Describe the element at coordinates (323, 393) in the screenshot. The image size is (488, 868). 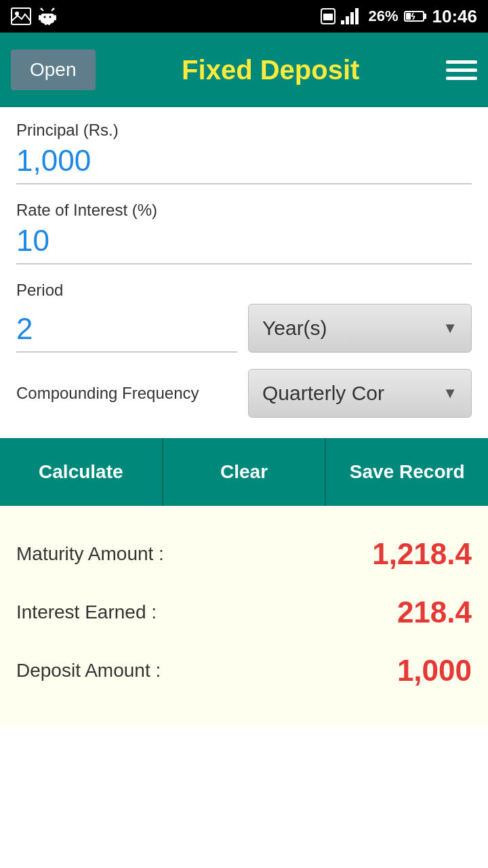
I see `compounding-value: Quarterly Cor` at that location.